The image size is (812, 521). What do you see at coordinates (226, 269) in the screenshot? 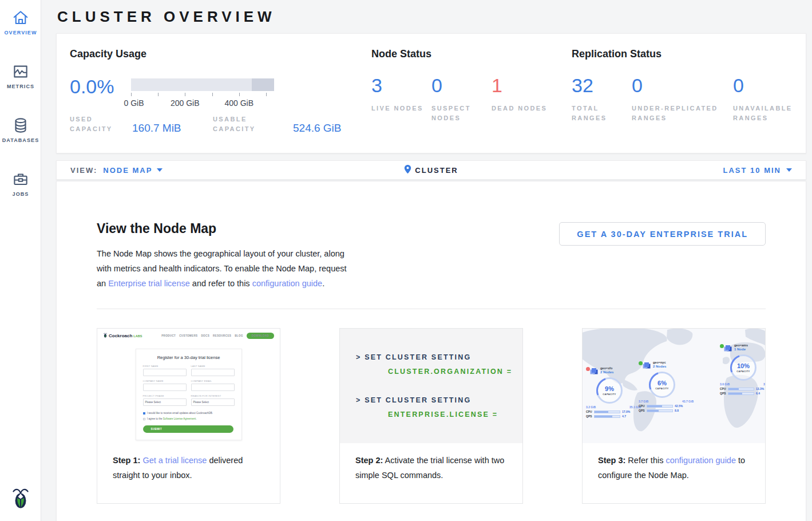
I see `node-map-description: The Node Map shows the geographical layo…` at bounding box center [226, 269].